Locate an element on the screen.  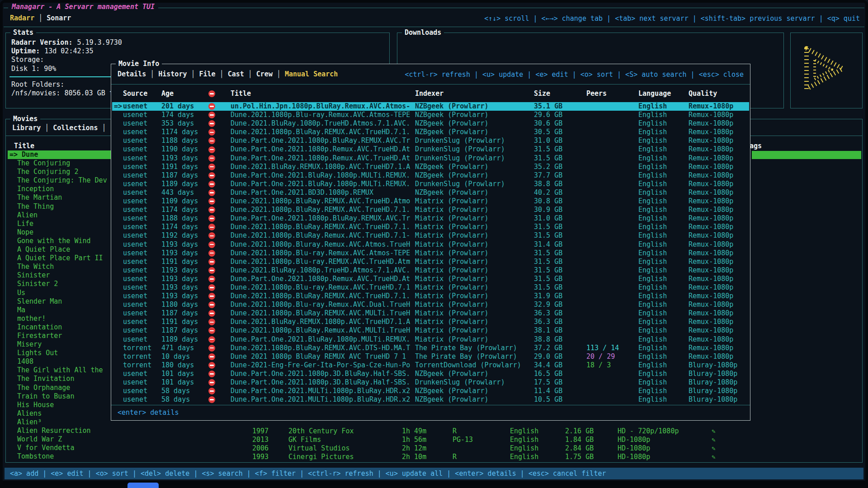
movies-tab-collections: Collections is located at coordinates (75, 128).